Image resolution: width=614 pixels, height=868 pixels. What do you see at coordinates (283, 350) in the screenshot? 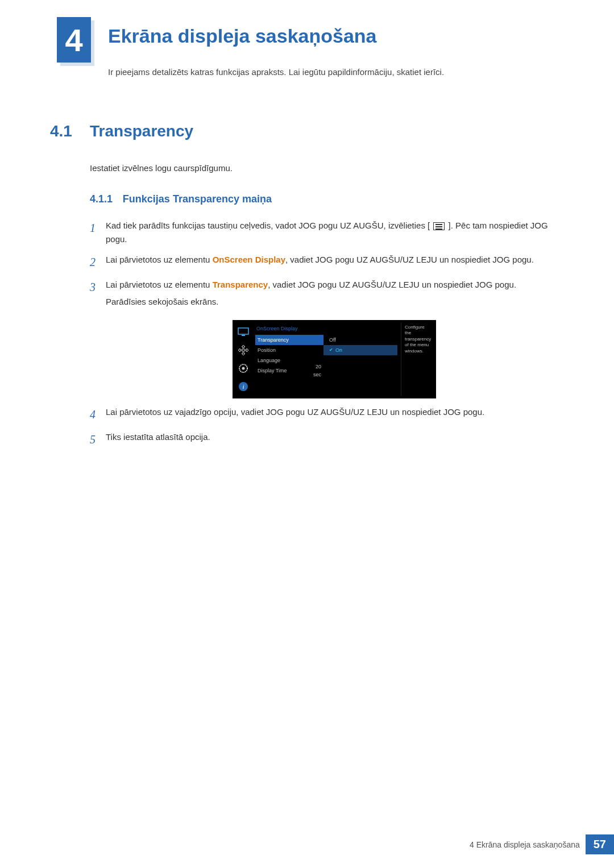
I see `osd-item-label: Position` at bounding box center [283, 350].